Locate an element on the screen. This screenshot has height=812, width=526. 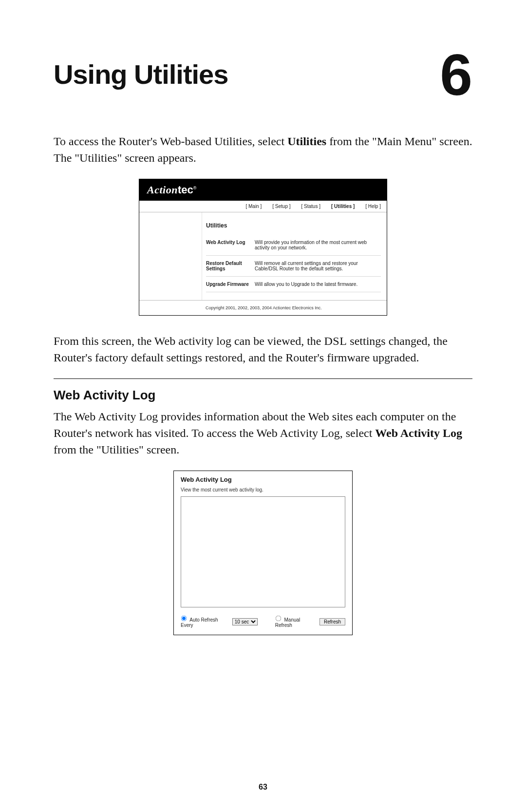
refresh-controls: Auto Refresh Every 10 sec Manual Refresh… is located at coordinates (263, 622).